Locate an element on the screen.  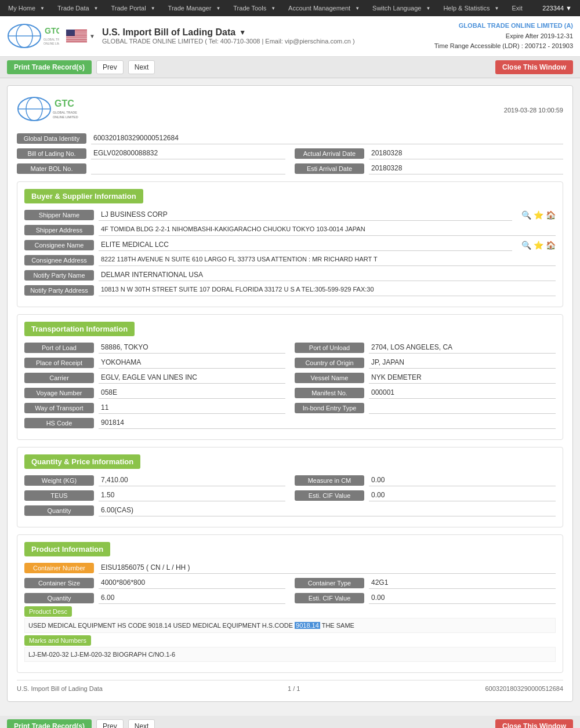
marks-numbers-label: Marks and Numbers is located at coordinates (58, 640).